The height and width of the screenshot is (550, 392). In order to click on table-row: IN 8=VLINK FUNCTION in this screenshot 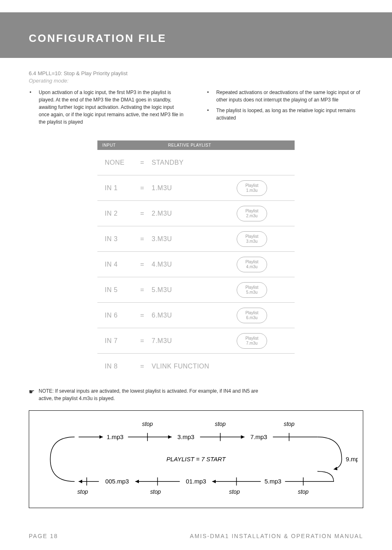, I will do `click(196, 366)`.